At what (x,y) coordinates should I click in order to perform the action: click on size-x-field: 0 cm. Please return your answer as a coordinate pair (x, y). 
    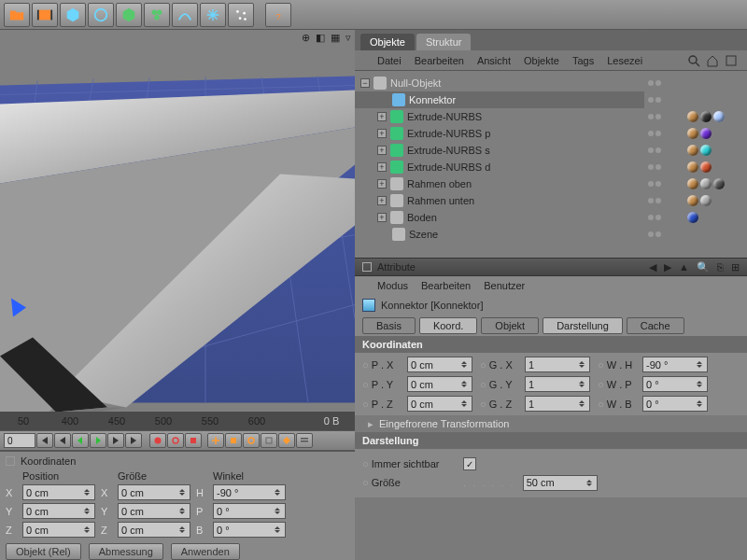
    Looking at the image, I should click on (154, 493).